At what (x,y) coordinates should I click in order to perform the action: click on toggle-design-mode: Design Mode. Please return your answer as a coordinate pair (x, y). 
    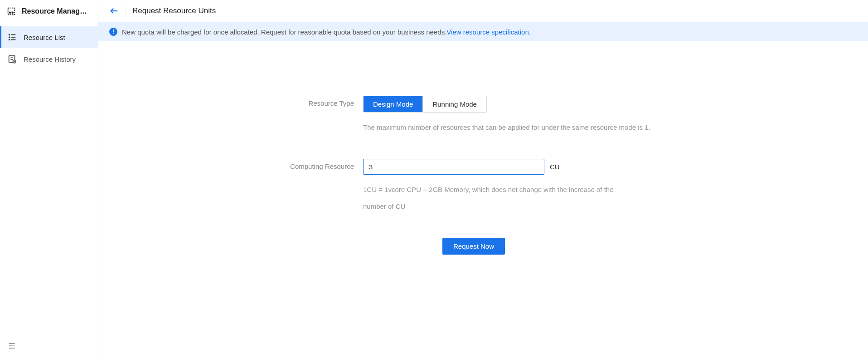
    Looking at the image, I should click on (393, 104).